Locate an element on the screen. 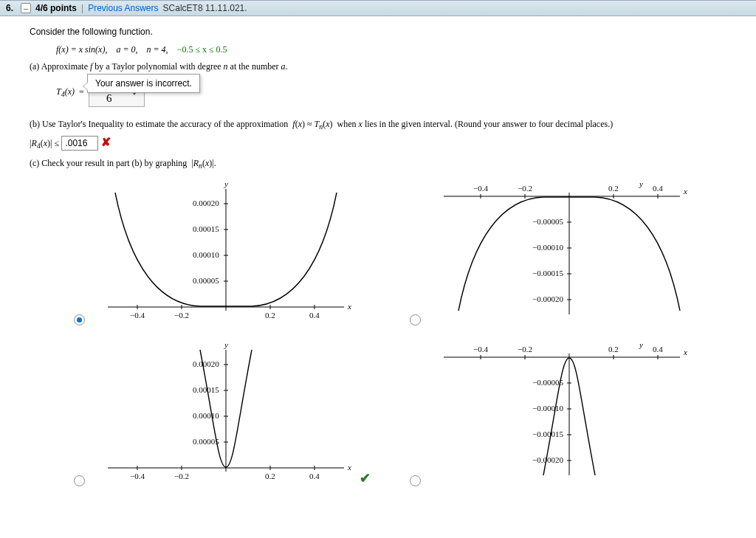  r4-input is located at coordinates (80, 143).